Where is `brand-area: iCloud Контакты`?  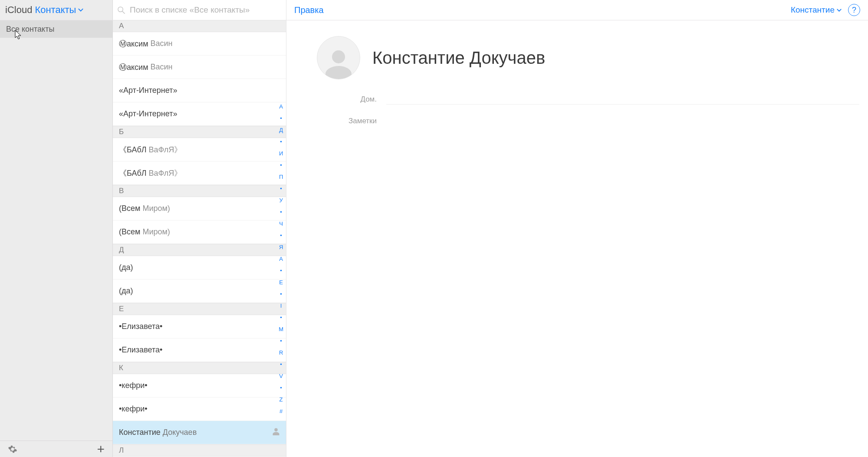 brand-area: iCloud Контакты is located at coordinates (56, 10).